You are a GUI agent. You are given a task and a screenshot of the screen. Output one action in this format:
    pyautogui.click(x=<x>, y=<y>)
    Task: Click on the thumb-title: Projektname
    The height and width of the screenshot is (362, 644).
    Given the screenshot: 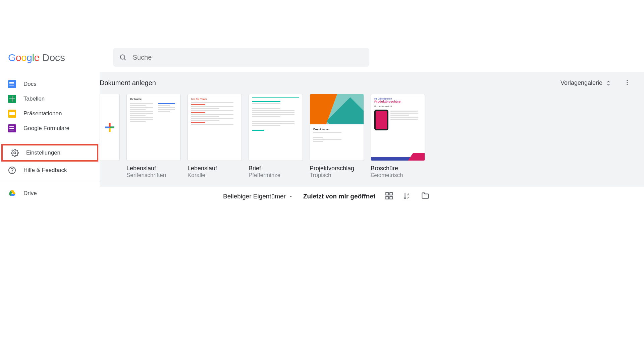 What is the action you would take?
    pyautogui.click(x=337, y=129)
    